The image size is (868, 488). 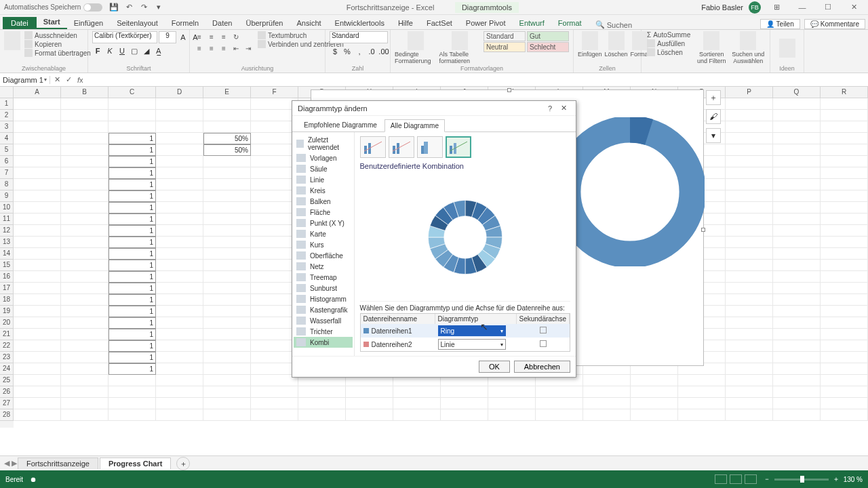 I want to click on row-header-10: 10, so click(x=7, y=207).